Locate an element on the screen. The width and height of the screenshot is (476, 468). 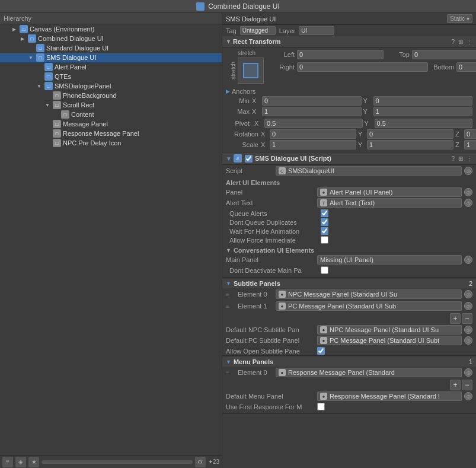
dont-deactivate-checkbox is located at coordinates (325, 270).